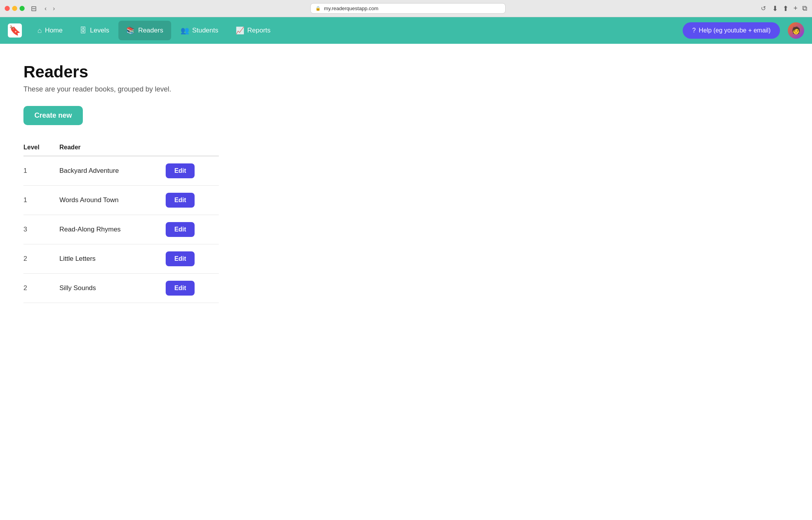 The height and width of the screenshot is (520, 812). I want to click on nav-label-reports: Reports, so click(259, 30).